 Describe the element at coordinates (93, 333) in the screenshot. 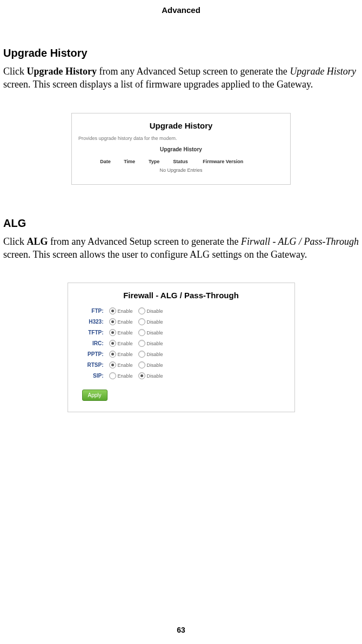

I see `label-tftp: TFTP:` at that location.